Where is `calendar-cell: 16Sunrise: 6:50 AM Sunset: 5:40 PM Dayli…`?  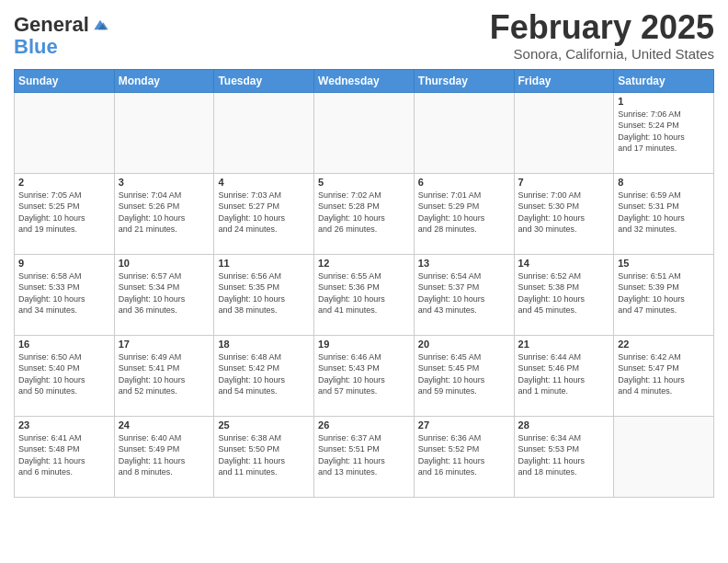 calendar-cell: 16Sunrise: 6:50 AM Sunset: 5:40 PM Dayli… is located at coordinates (64, 375).